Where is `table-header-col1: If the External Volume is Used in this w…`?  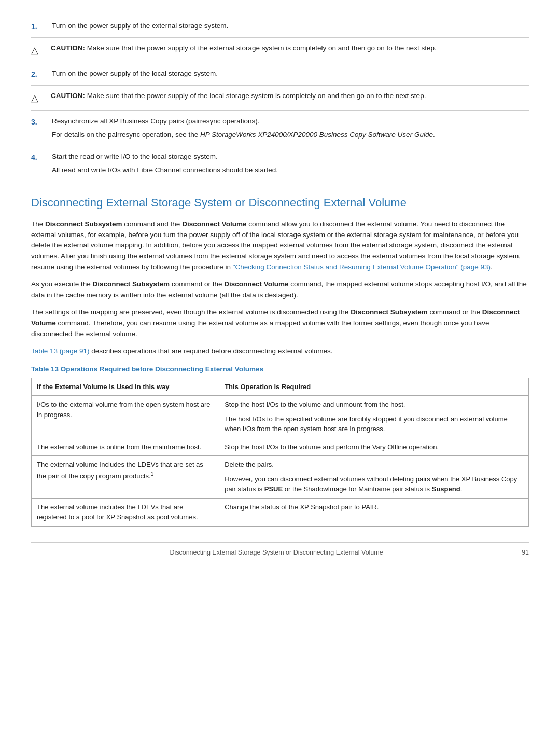 table-header-col1: If the External Volume is Used in this w… is located at coordinates (125, 387).